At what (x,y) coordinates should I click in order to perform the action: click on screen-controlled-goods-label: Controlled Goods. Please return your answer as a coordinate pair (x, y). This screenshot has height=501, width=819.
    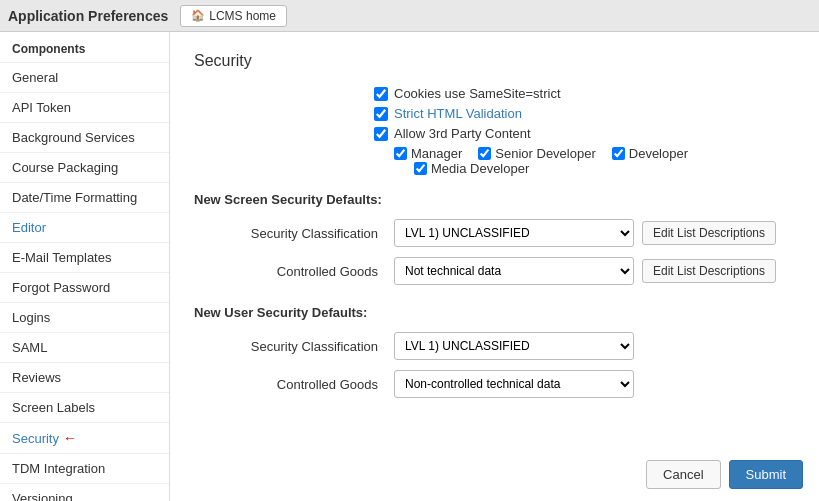
    Looking at the image, I should click on (294, 272).